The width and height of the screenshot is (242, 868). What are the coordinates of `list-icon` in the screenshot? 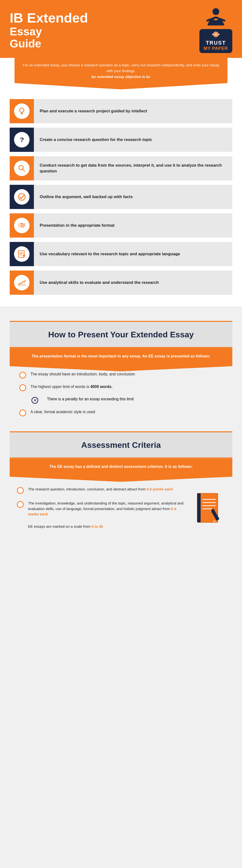 It's located at (22, 225).